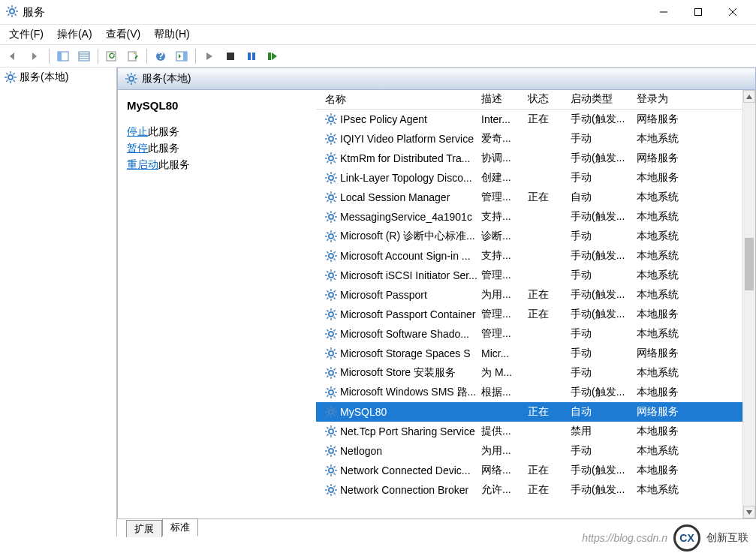 The image size is (756, 556). I want to click on export-list-button, so click(84, 56).